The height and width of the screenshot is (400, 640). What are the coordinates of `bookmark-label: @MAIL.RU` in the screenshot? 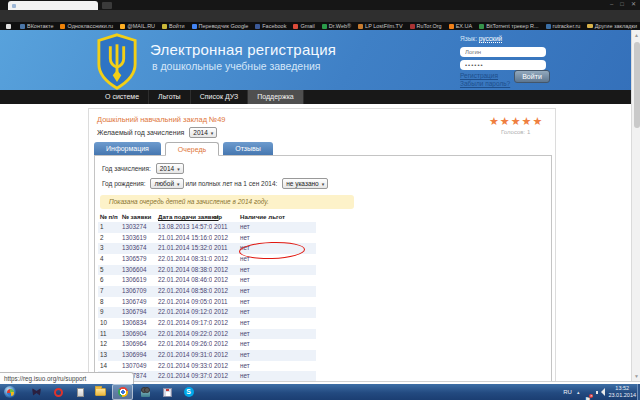 It's located at (141, 26).